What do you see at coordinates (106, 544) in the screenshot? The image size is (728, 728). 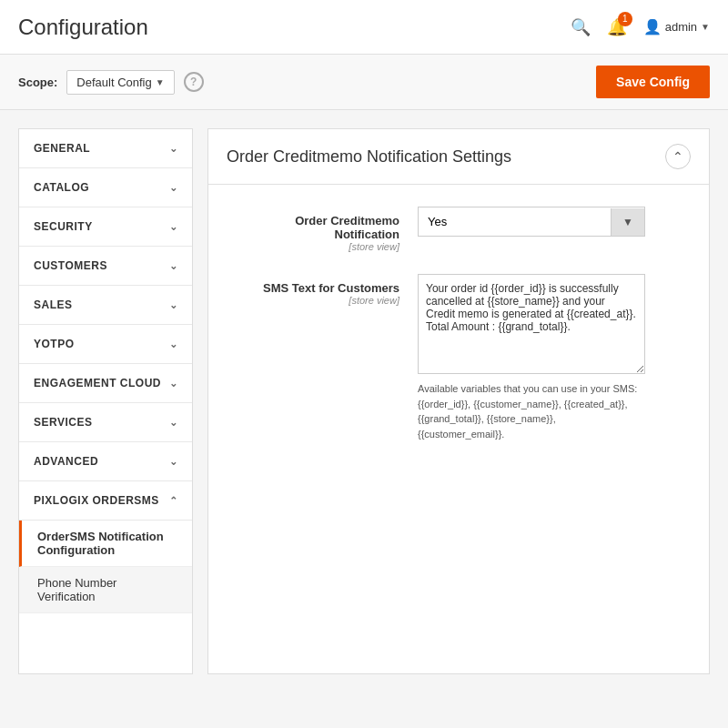 I see `sidebar-sub-item-ordersms-config: OrderSMS Notification Configuration` at bounding box center [106, 544].